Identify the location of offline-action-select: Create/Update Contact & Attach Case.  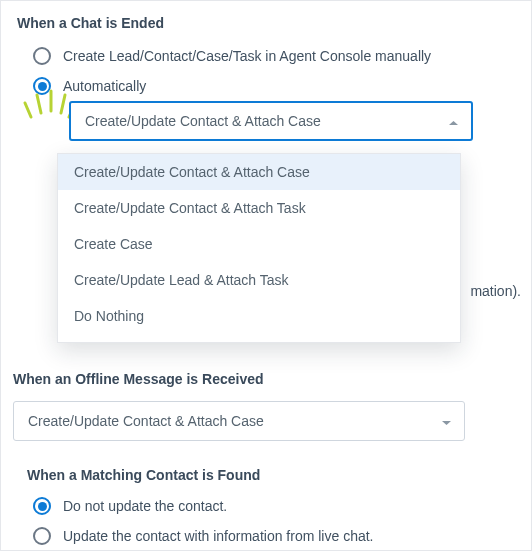
(239, 421).